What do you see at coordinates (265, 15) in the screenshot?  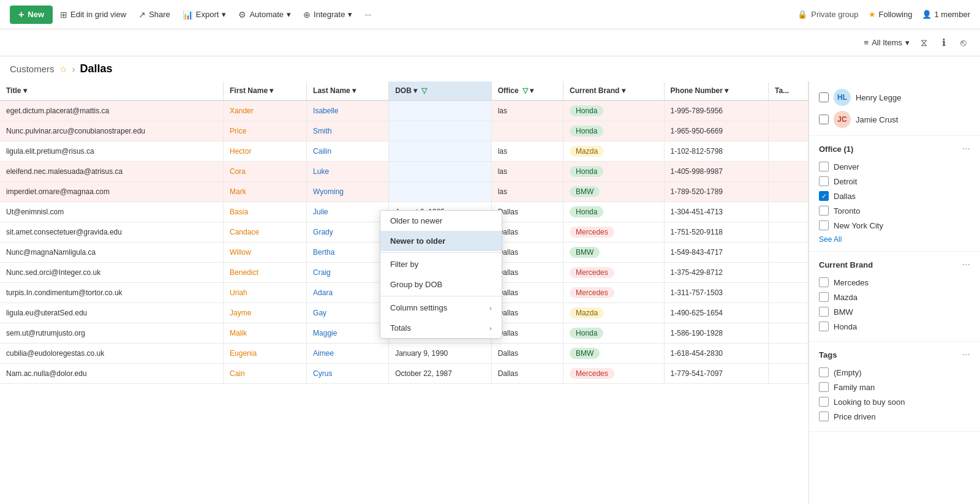 I see `automate-button: ⚙ Automate ▾` at bounding box center [265, 15].